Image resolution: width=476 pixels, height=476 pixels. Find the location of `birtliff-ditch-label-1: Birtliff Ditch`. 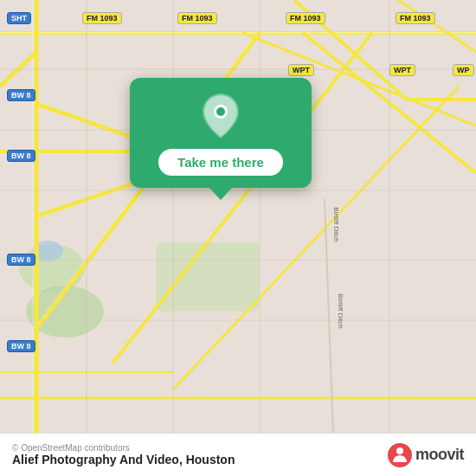

birtliff-ditch-label-1: Birtliff Ditch is located at coordinates (336, 224).